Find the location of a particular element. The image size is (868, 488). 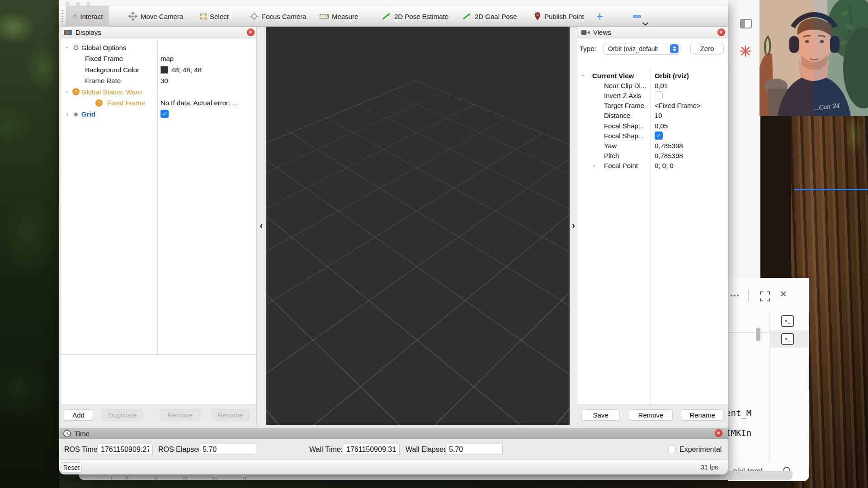

wall-time-input is located at coordinates (371, 449).